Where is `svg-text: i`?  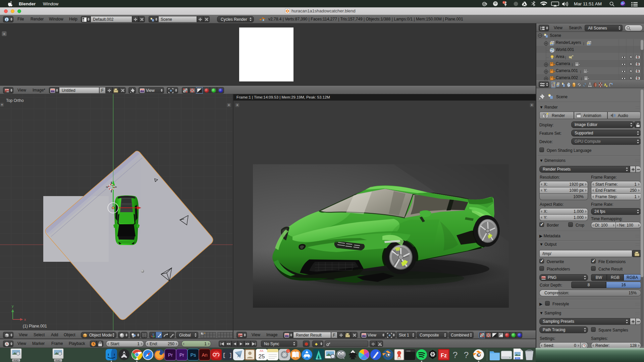 svg-text: i is located at coordinates (7, 19).